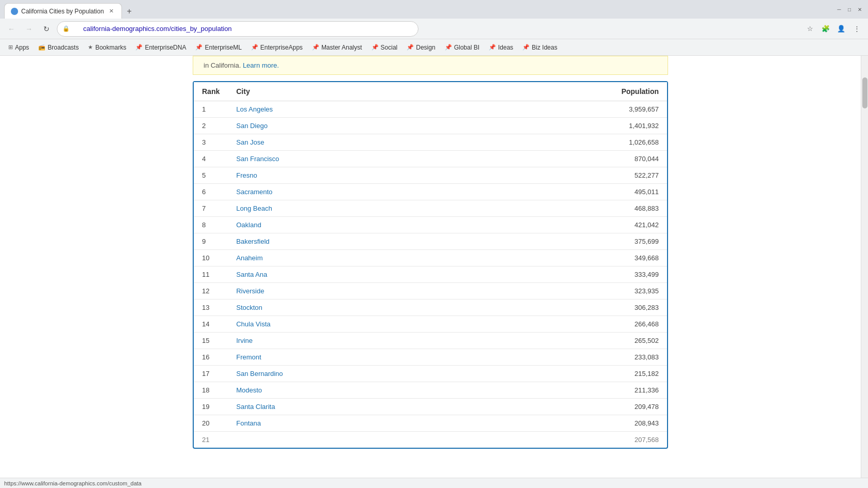 The image size is (868, 488). What do you see at coordinates (211, 341) in the screenshot?
I see `rank-cell: 15` at bounding box center [211, 341].